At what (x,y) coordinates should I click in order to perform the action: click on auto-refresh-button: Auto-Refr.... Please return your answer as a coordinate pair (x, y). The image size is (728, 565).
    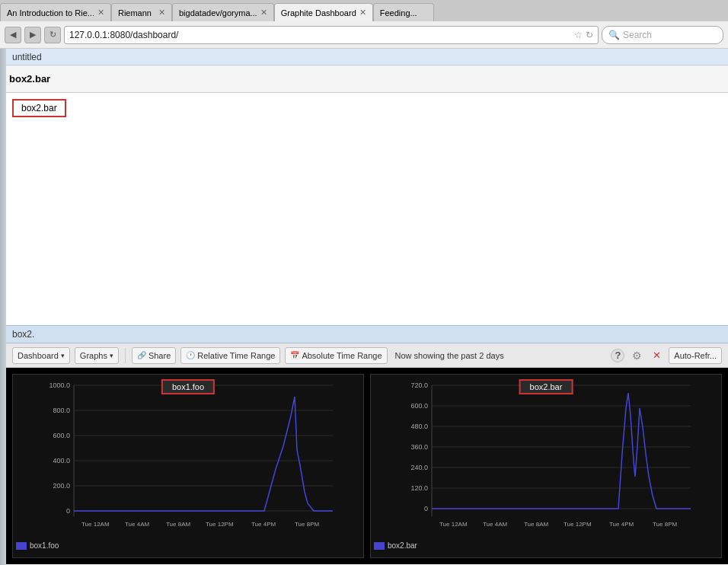
    Looking at the image, I should click on (695, 356).